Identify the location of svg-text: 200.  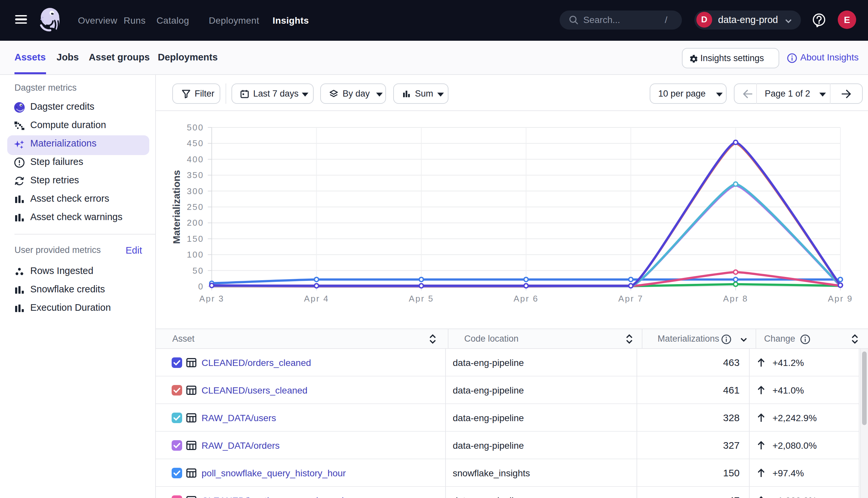
(195, 223).